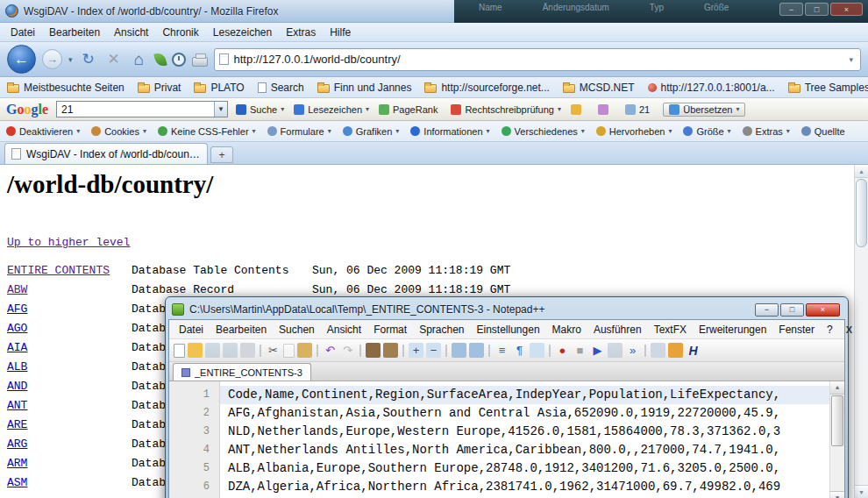 This screenshot has width=868, height=498. Describe the element at coordinates (317, 60) in the screenshot. I see `url-text: http://127.0.0.1/world-db/country/` at that location.